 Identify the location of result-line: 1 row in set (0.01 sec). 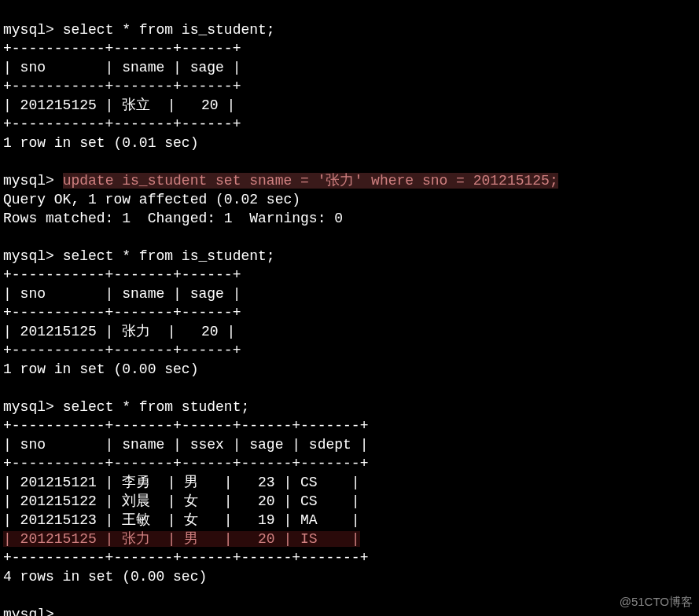
(101, 143).